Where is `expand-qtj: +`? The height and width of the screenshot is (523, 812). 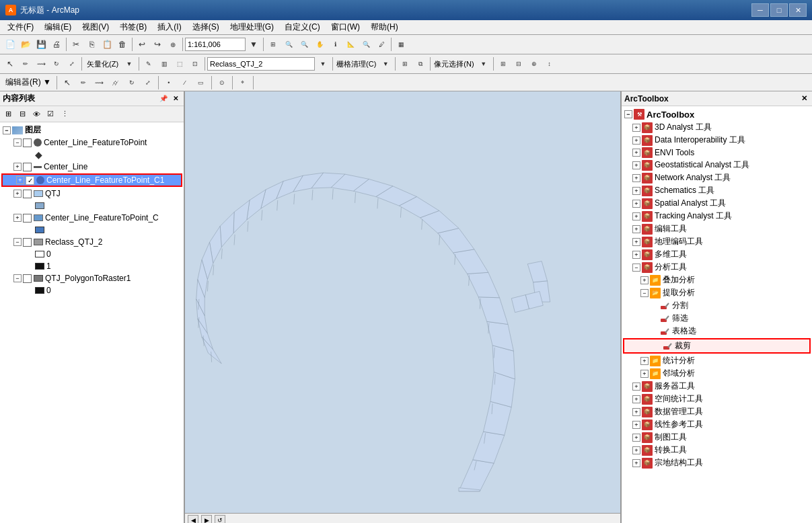
expand-qtj: + is located at coordinates (17, 194).